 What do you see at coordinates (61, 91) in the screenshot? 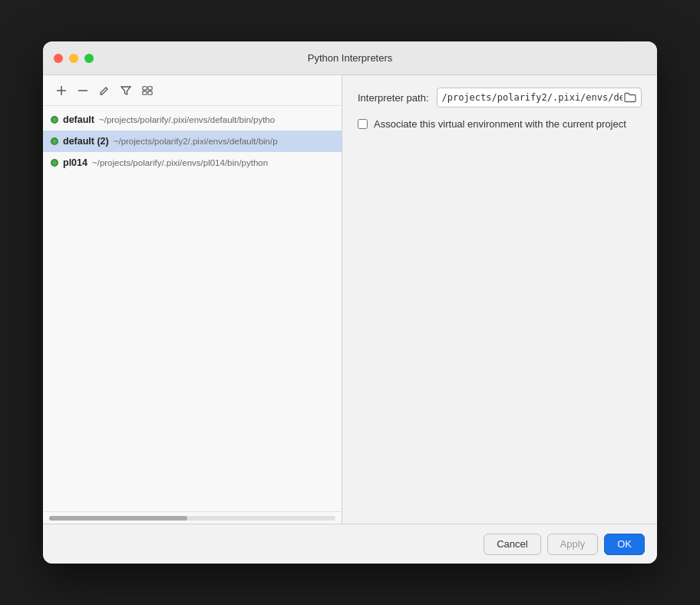
I see `add-interpreter-button` at bounding box center [61, 91].